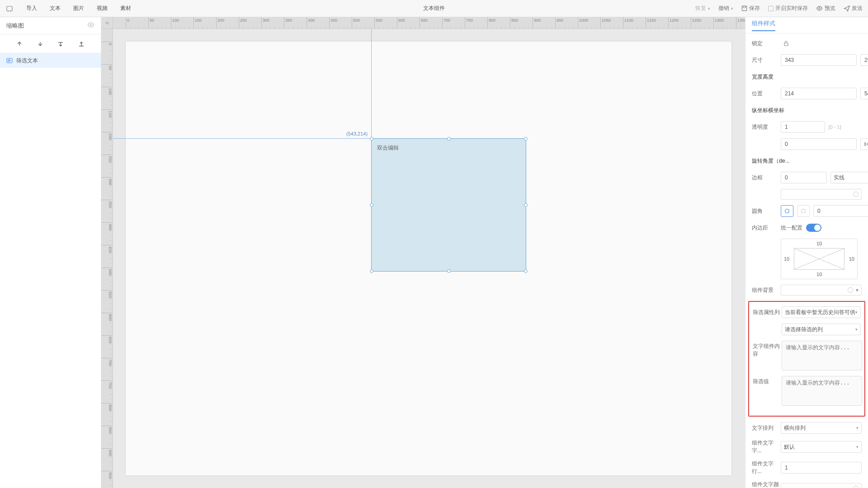 Image resolution: width=868 pixels, height=488 pixels. I want to click on width-input, so click(819, 60).